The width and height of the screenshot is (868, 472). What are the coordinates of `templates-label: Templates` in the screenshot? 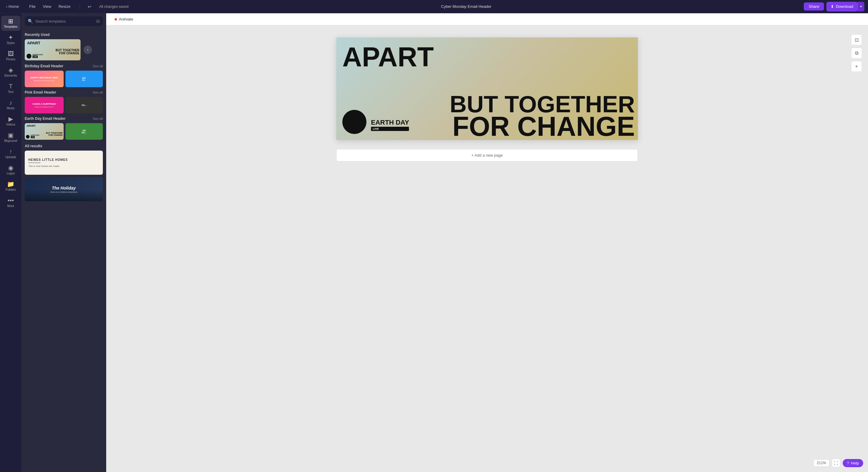 It's located at (11, 27).